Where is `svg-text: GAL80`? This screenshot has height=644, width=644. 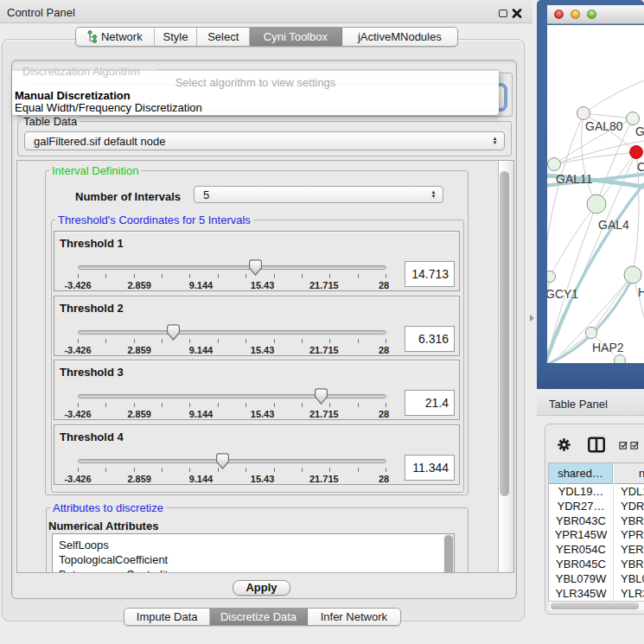 svg-text: GAL80 is located at coordinates (604, 126).